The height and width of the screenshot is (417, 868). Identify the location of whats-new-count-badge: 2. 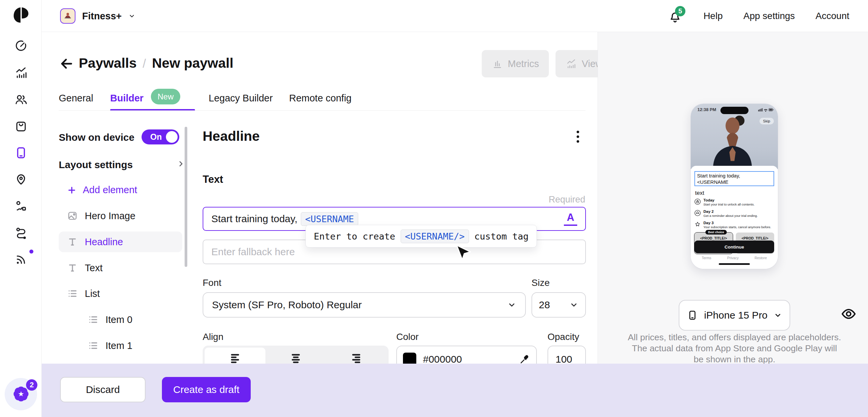
(32, 385).